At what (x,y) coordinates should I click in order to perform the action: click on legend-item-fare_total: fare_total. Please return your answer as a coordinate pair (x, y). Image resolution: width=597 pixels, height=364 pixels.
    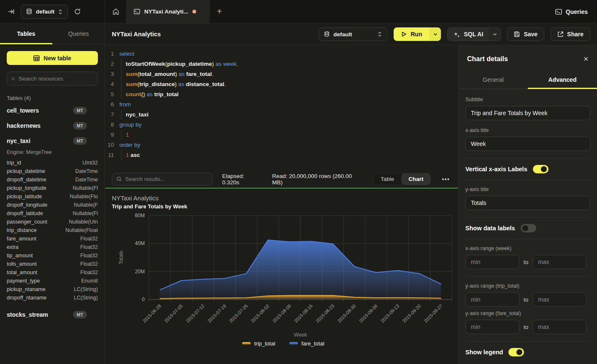
    Looking at the image, I should click on (307, 343).